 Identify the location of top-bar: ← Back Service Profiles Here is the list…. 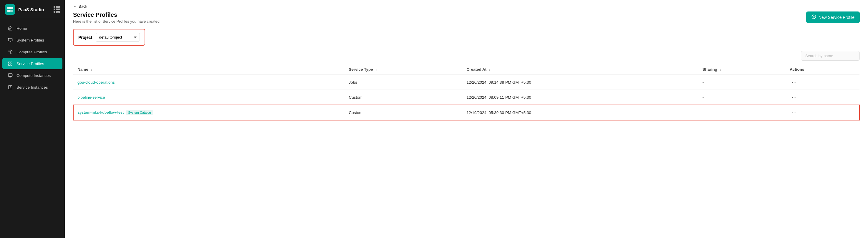
(466, 14).